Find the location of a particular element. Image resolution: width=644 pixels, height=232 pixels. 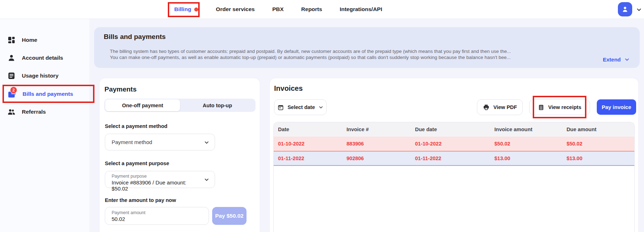

invoices-table-header: Date Invoice # Due date Invoice amount D… is located at coordinates (454, 129).